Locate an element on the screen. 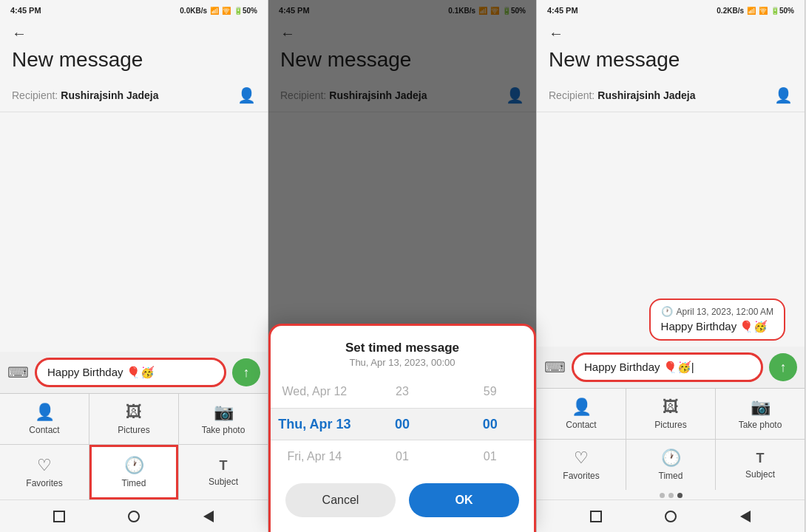  recipient-label-3: Recipient: is located at coordinates (572, 95).